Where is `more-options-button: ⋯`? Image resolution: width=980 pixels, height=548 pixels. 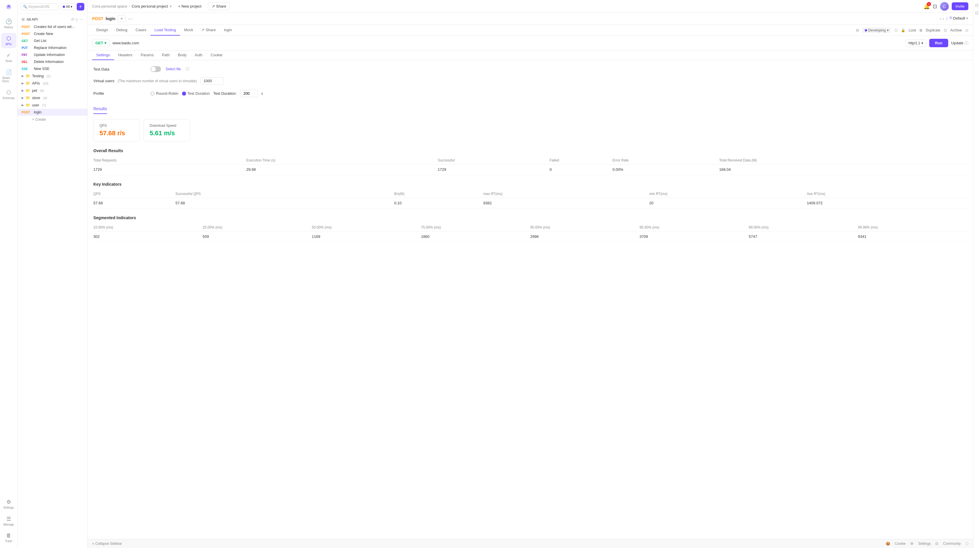
more-options-button: ⋯ is located at coordinates (130, 19).